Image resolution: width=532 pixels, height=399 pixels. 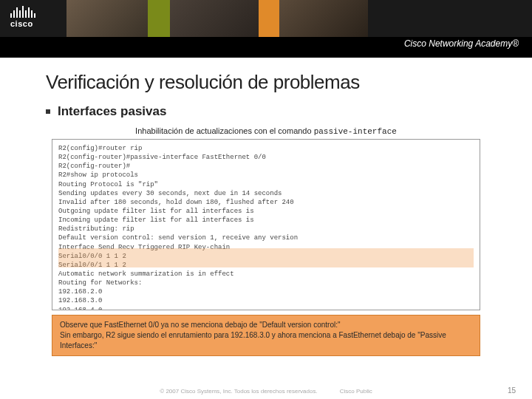 I want to click on term-line: Invalid after 180 seconds, hold down 180…, so click(x=266, y=202).